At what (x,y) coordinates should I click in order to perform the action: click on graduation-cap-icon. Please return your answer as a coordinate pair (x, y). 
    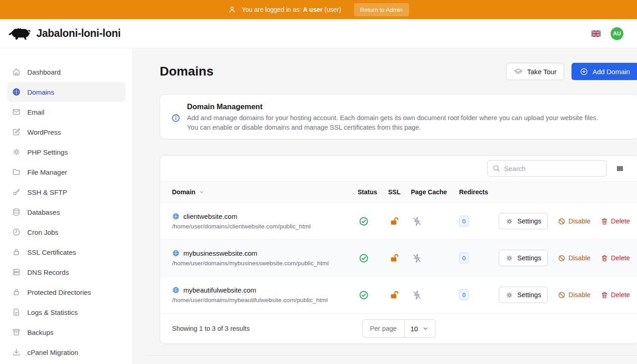
    Looking at the image, I should click on (518, 71).